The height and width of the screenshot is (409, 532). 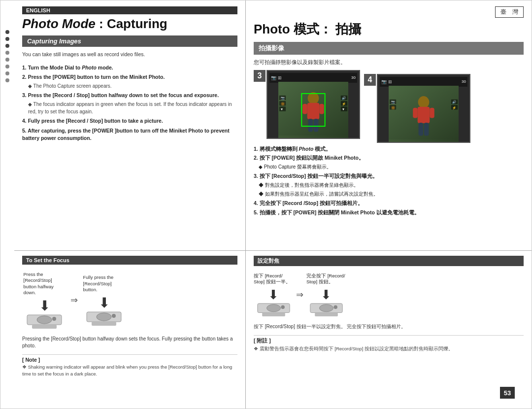 I want to click on focus-box-header-chinese: 設定對焦, so click(x=389, y=261).